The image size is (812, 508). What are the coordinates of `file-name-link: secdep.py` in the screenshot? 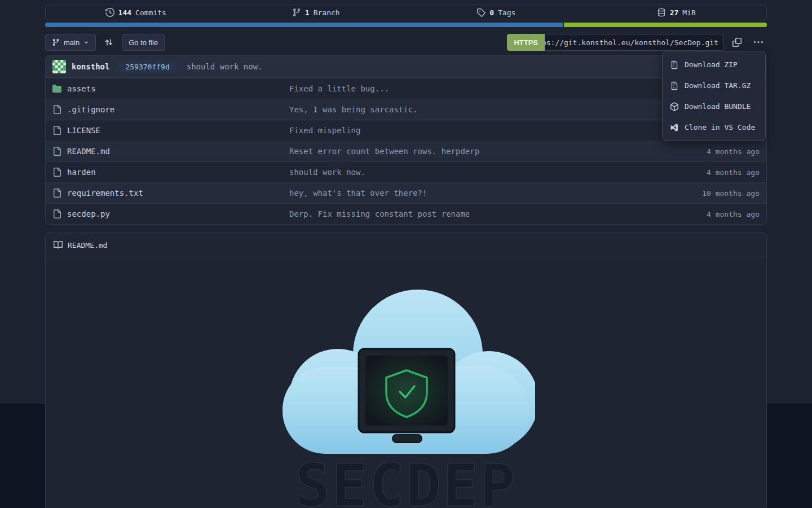 It's located at (89, 214).